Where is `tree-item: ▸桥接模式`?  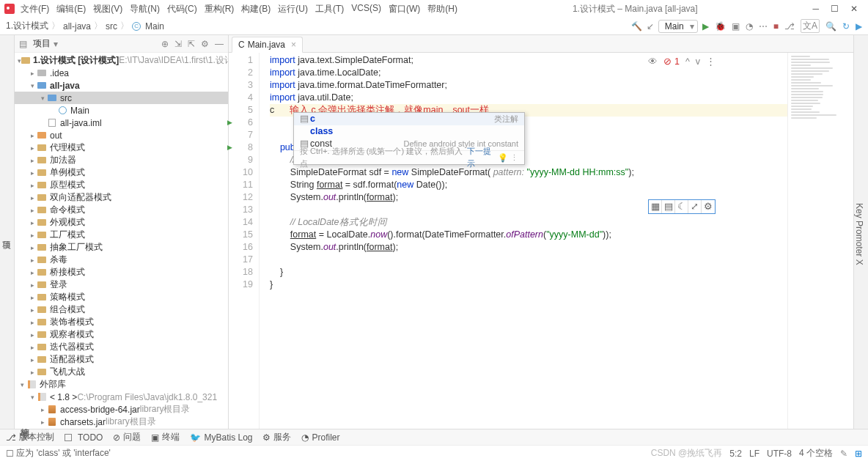
tree-item: ▸桥接模式 is located at coordinates (122, 273).